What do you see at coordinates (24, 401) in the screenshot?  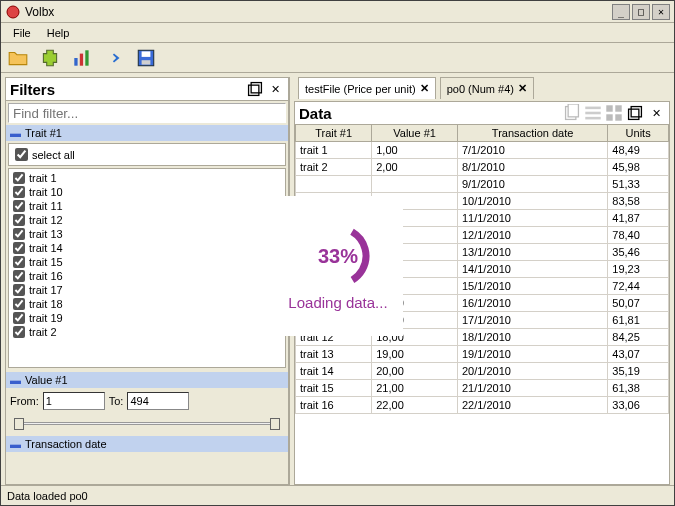 I see `from-label: From:` at bounding box center [24, 401].